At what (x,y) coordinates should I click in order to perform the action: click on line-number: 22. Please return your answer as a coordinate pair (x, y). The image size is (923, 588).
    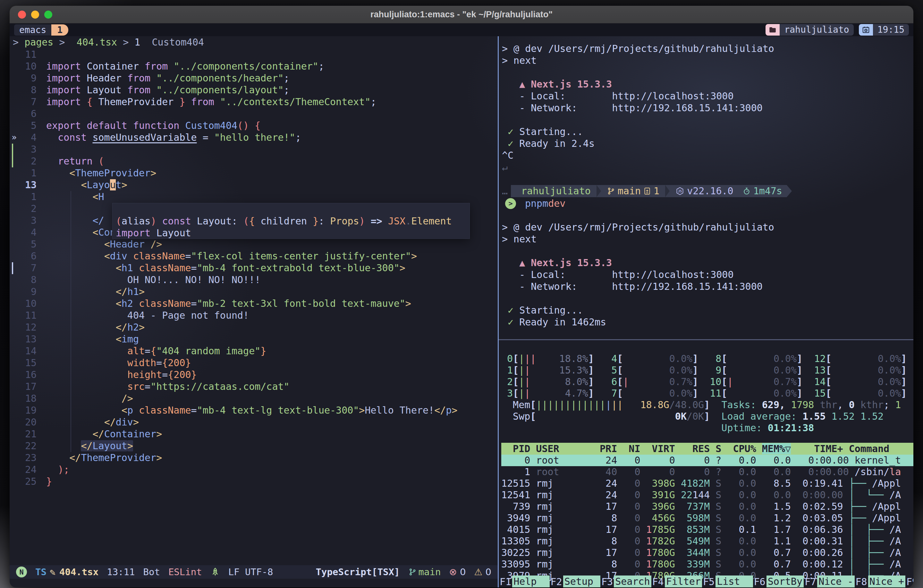
    Looking at the image, I should click on (31, 446).